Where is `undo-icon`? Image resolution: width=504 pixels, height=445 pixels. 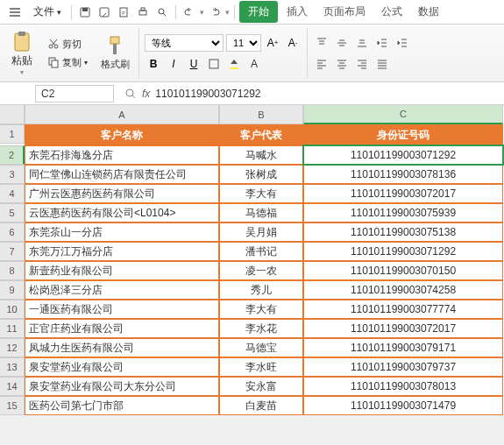
undo-icon is located at coordinates (189, 12).